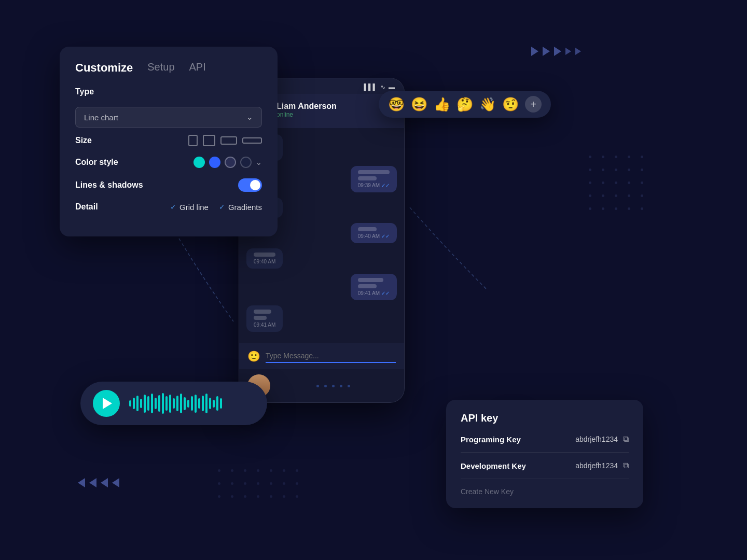 This screenshot has height=560, width=747. Describe the element at coordinates (209, 141) in the screenshot. I see `size-option-sm` at that location.